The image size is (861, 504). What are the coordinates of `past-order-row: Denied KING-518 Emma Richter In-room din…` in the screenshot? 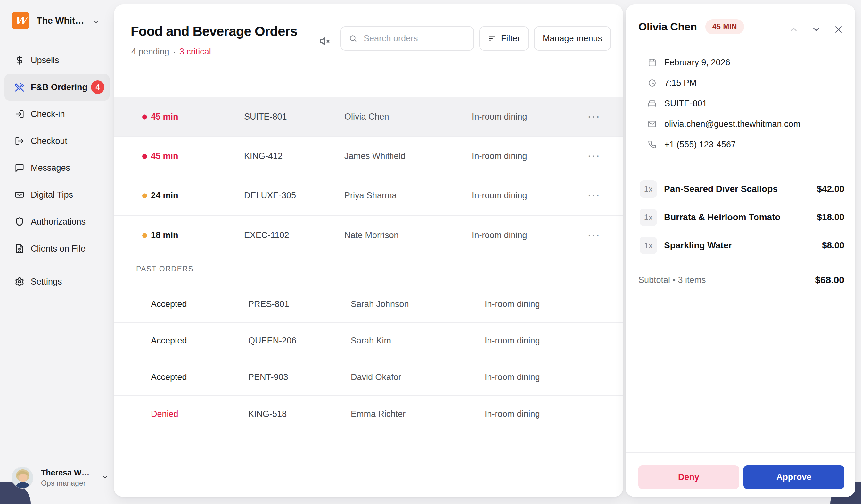 It's located at (368, 414).